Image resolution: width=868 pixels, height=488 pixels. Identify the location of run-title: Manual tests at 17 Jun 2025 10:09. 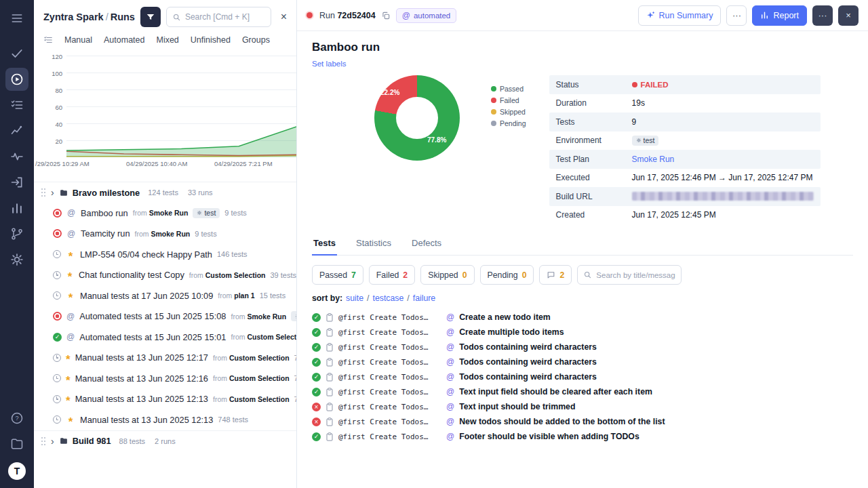
(146, 296).